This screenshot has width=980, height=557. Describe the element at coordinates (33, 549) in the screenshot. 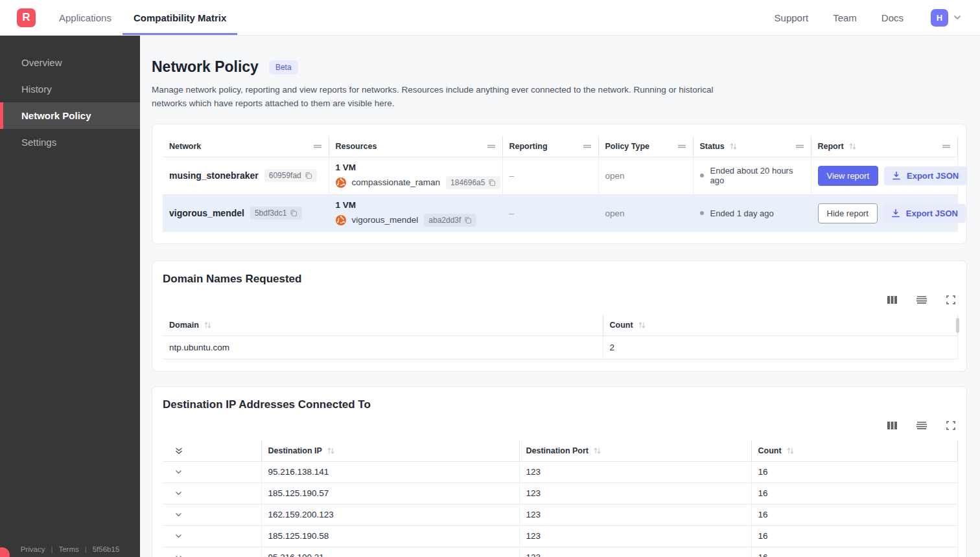

I see `privacy-link: Privacy` at that location.